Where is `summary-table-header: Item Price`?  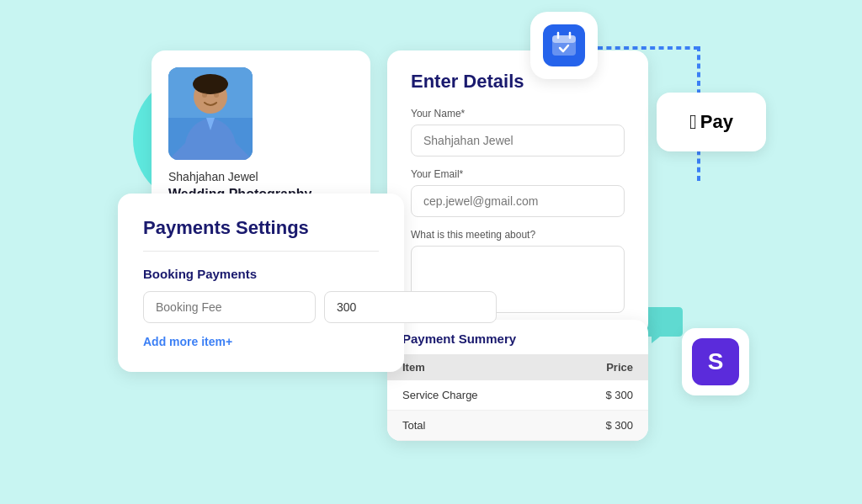 summary-table-header: Item Price is located at coordinates (518, 367).